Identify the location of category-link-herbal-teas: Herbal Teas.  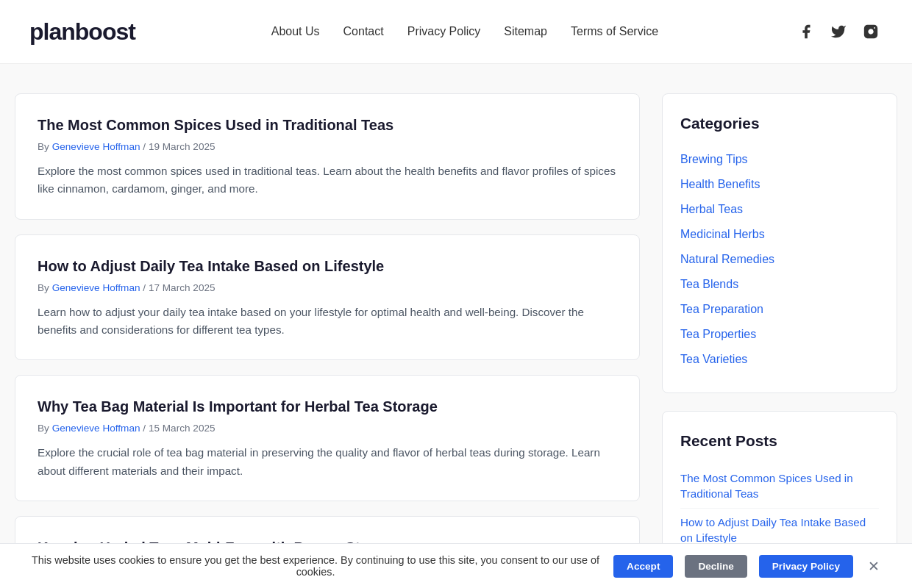
(712, 209).